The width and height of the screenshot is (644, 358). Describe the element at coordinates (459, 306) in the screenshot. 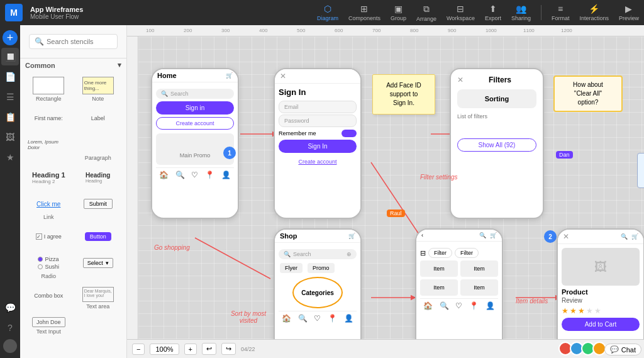

I see `list-nav: 🏠 🔍 ♡ 📍 👤` at that location.